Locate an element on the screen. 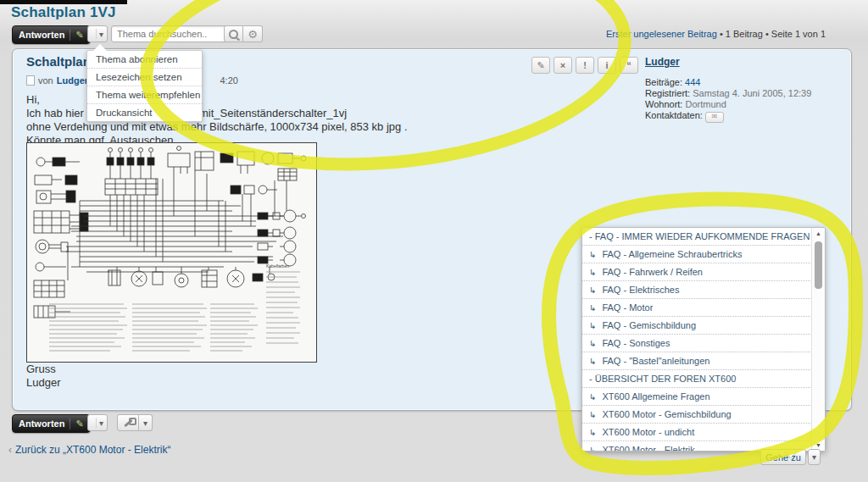 The height and width of the screenshot is (482, 868). menu-item-print-view: Druckansicht is located at coordinates (144, 113).